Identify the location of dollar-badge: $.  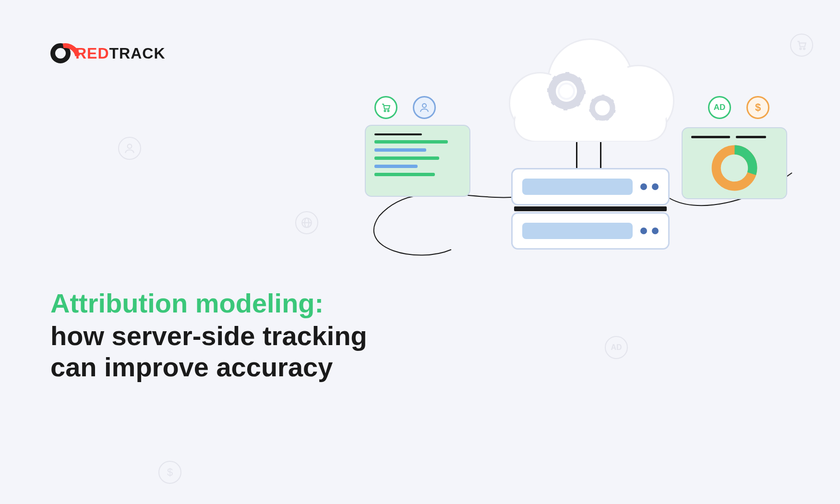
(758, 108).